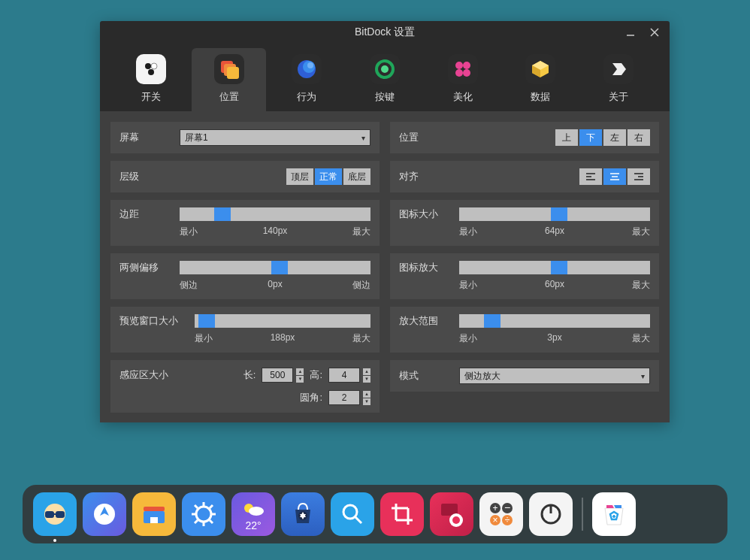  Describe the element at coordinates (245, 222) in the screenshot. I see `margin-panel: 边距 最小 140px 最大` at that location.